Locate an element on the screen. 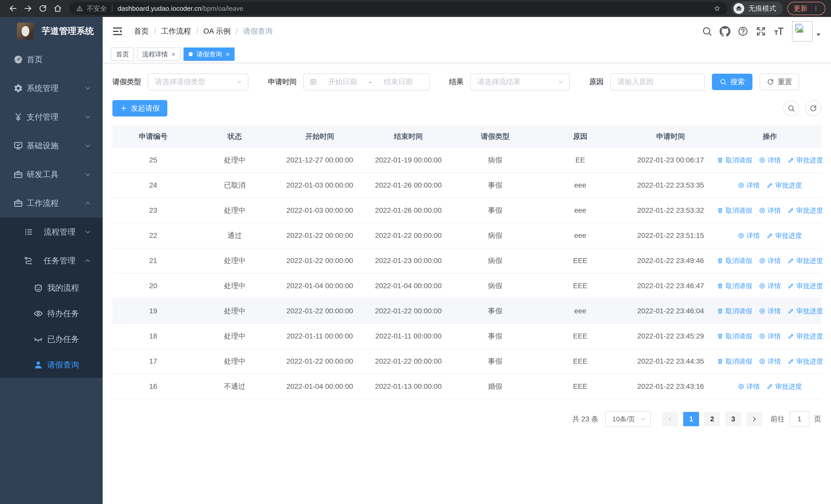  create-leave-button: 发起请假 is located at coordinates (140, 109).